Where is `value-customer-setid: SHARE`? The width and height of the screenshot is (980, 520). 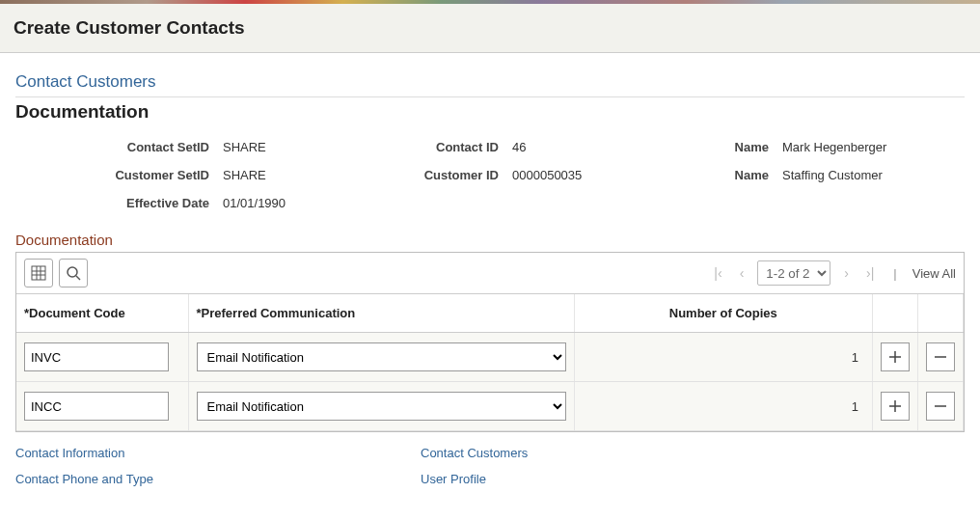
value-customer-setid: SHARE is located at coordinates (300, 176).